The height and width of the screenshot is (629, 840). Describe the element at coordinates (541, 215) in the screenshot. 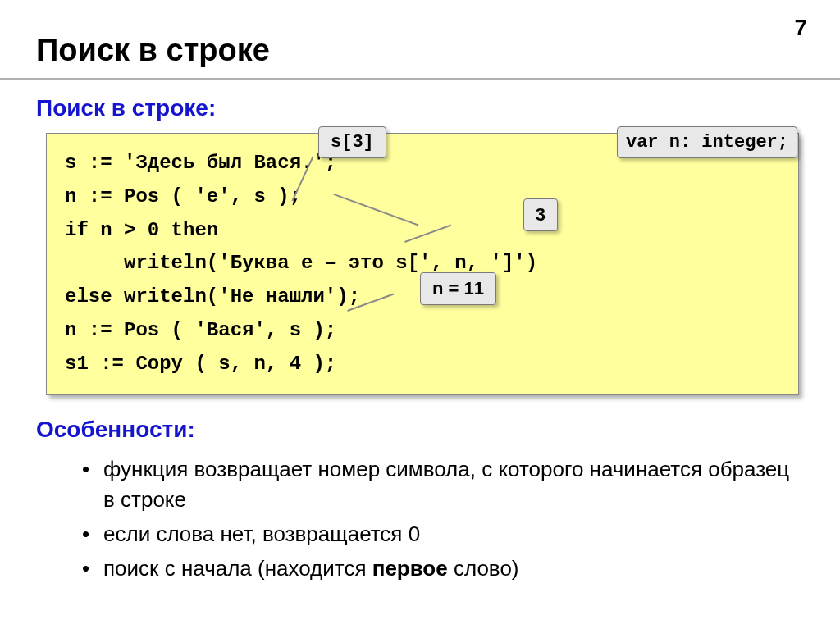

I see `callout-value-3: 3` at that location.